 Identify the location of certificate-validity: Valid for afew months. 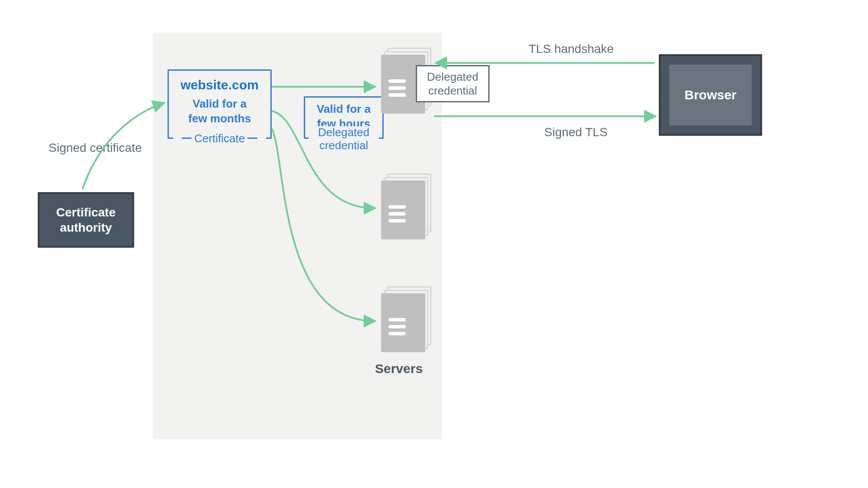
(220, 111).